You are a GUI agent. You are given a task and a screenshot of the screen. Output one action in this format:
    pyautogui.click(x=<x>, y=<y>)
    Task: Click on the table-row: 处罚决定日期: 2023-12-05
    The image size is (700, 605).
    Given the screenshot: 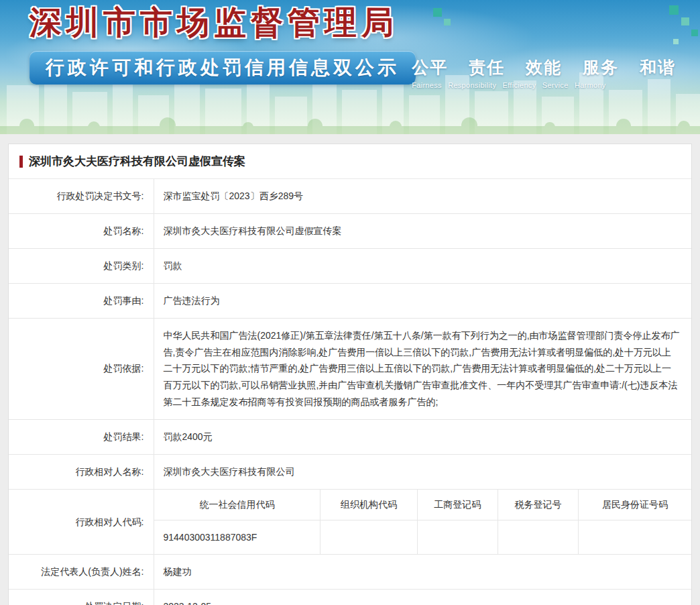 What is the action you would take?
    pyautogui.click(x=350, y=597)
    